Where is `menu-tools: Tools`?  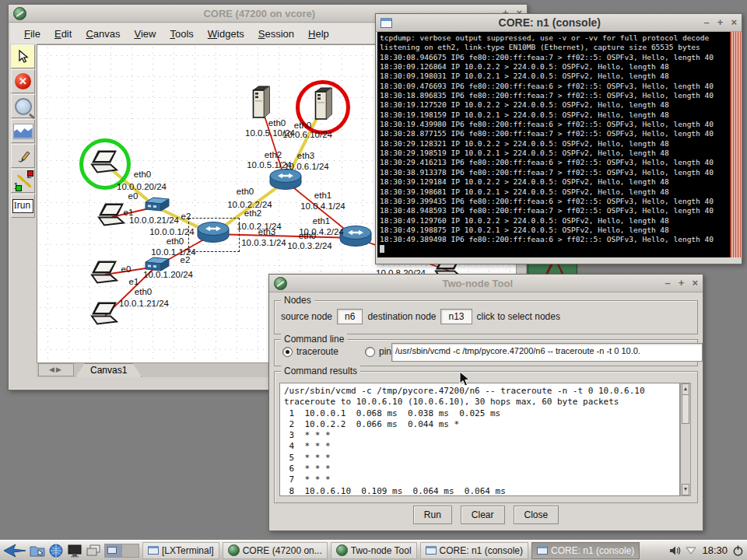
menu-tools: Tools is located at coordinates (181, 34).